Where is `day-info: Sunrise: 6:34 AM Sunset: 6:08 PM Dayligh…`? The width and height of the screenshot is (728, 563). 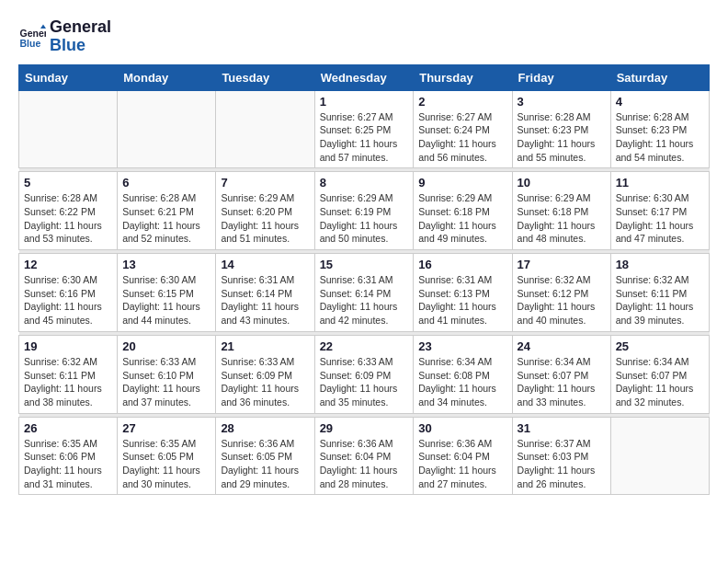
day-info: Sunrise: 6:34 AM Sunset: 6:08 PM Dayligh… is located at coordinates (462, 383).